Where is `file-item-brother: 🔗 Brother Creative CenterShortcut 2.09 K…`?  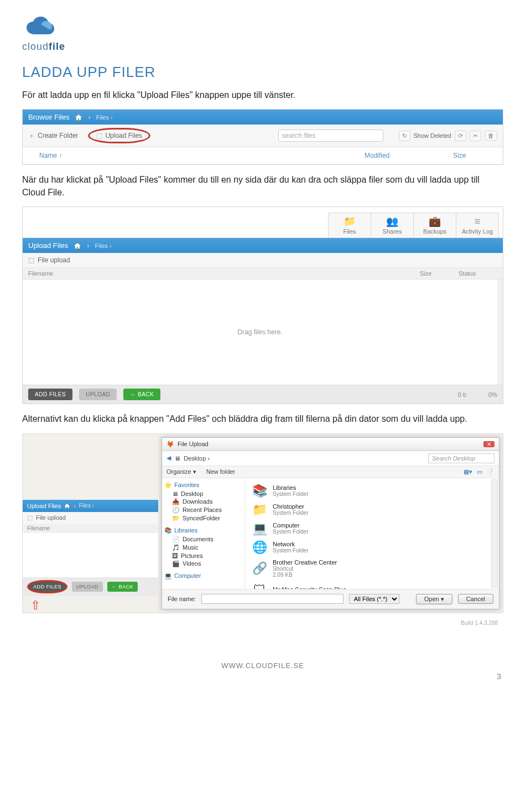 file-item-brother: 🔗 Brother Creative CenterShortcut 2.09 K… is located at coordinates (372, 568).